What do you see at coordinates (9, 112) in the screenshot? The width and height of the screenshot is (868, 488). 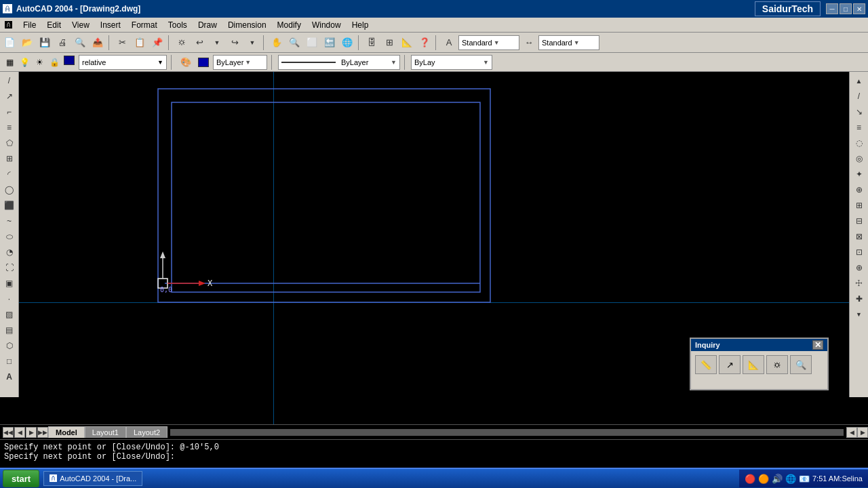 I see `polyline-tool: ⌐` at bounding box center [9, 112].